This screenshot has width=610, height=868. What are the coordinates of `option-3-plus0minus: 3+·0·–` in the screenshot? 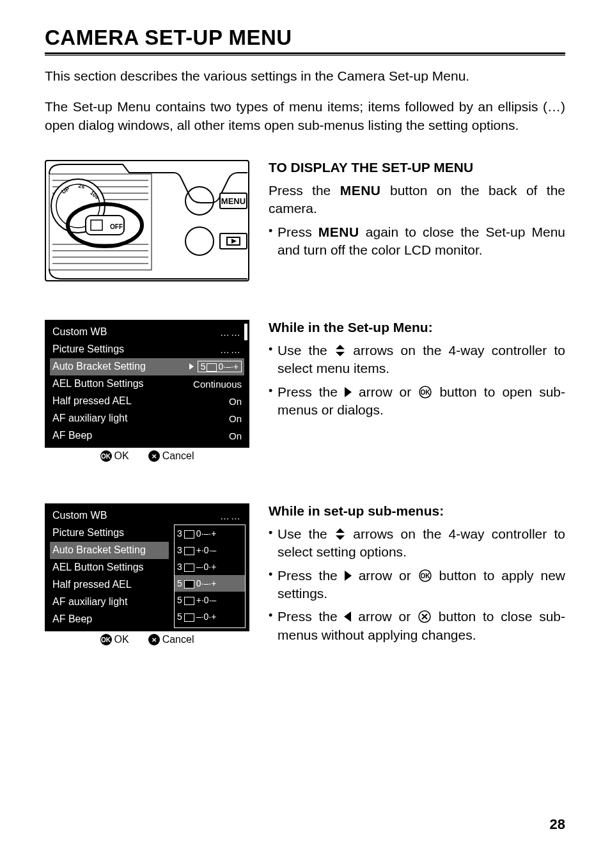 It's located at (210, 550).